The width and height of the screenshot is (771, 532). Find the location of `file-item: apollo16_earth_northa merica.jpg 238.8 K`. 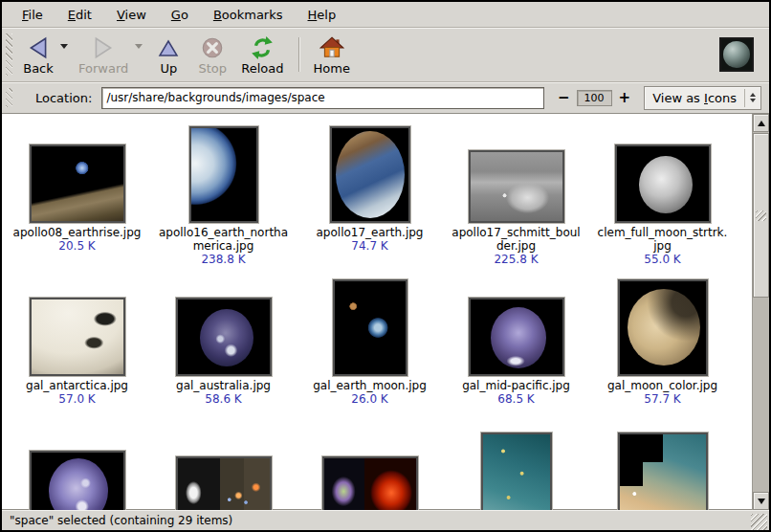

file-item: apollo16_earth_northa merica.jpg 238.8 K is located at coordinates (224, 200).